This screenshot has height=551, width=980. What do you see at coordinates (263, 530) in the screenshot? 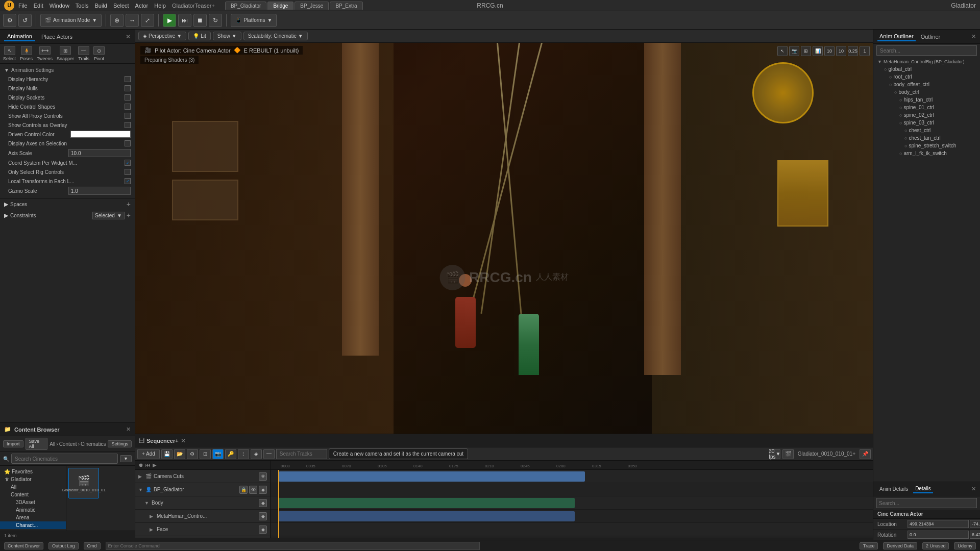
I see `track-5-key: ◆` at bounding box center [263, 530].